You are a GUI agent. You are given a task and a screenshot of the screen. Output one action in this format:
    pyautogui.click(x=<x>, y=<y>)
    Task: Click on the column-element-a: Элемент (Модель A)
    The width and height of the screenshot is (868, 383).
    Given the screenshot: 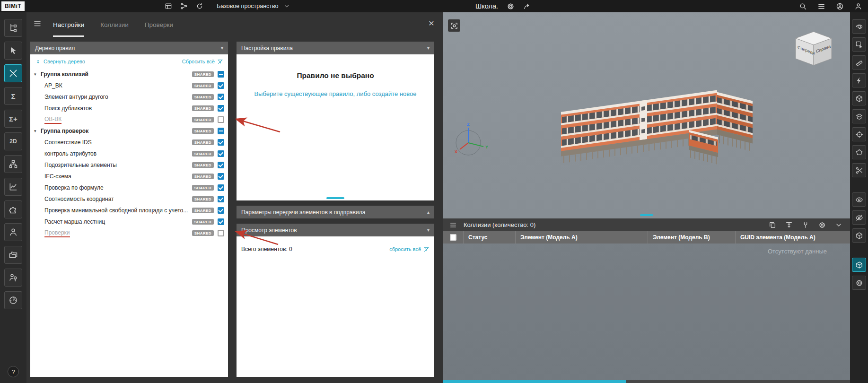 What is the action you would take?
    pyautogui.click(x=582, y=237)
    